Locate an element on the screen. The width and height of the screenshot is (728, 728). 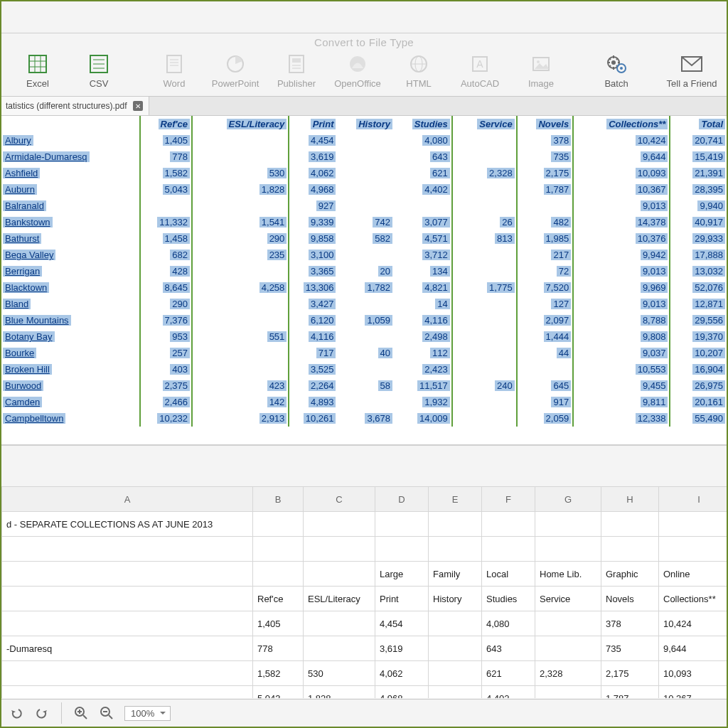
cell: 1,582 is located at coordinates (279, 674).